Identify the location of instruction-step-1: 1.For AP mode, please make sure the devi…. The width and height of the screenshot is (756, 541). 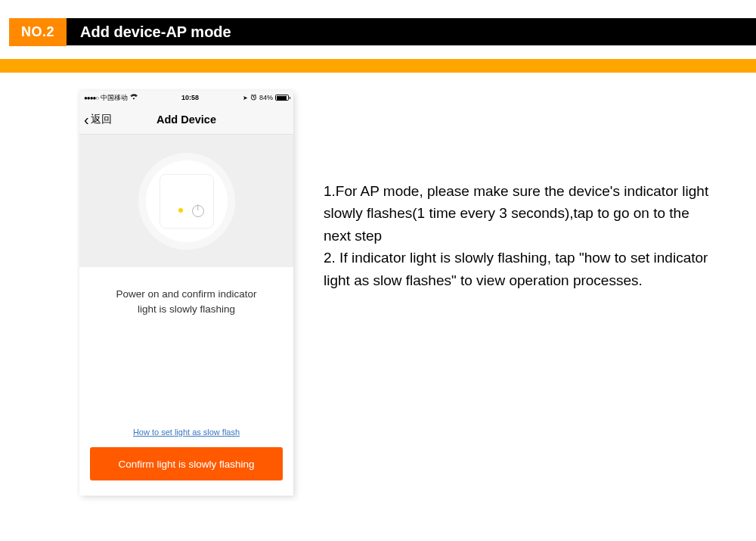
(517, 213).